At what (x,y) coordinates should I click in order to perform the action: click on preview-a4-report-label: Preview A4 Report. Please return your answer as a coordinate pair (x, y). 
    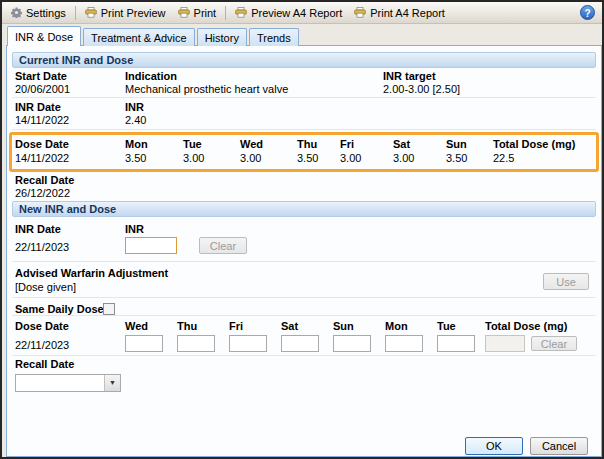
    Looking at the image, I should click on (296, 13).